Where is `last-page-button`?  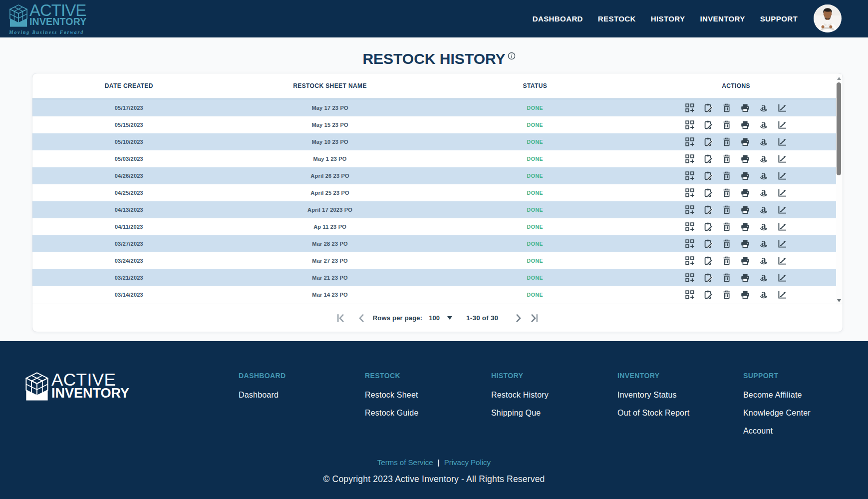 last-page-button is located at coordinates (534, 318).